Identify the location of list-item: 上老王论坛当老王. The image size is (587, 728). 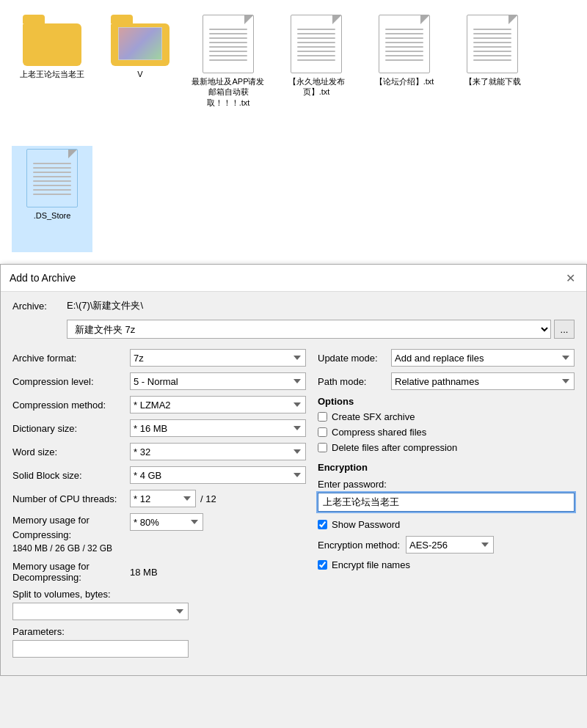
(52, 75).